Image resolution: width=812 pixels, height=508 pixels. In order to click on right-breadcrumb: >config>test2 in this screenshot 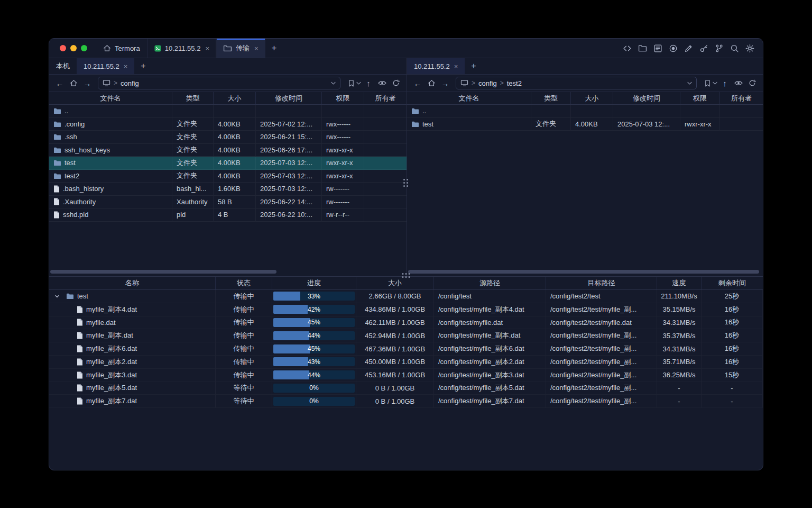, I will do `click(576, 83)`.